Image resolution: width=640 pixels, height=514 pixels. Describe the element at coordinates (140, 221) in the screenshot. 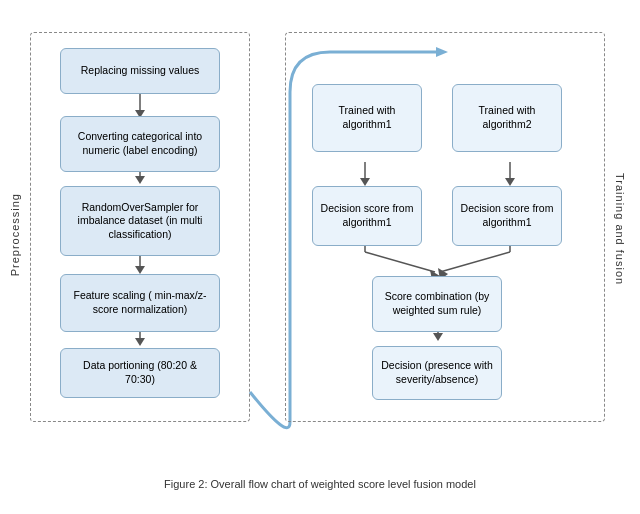

I see `step-random-oversampler: RandomOverSampler for imbalance dataset …` at that location.